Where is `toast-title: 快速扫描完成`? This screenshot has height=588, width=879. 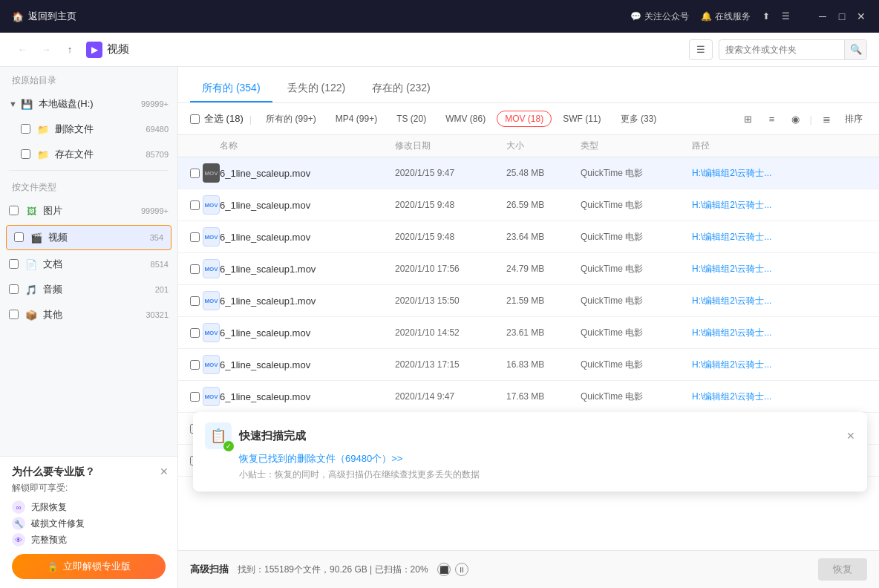
toast-title: 快速扫描完成 is located at coordinates (272, 437).